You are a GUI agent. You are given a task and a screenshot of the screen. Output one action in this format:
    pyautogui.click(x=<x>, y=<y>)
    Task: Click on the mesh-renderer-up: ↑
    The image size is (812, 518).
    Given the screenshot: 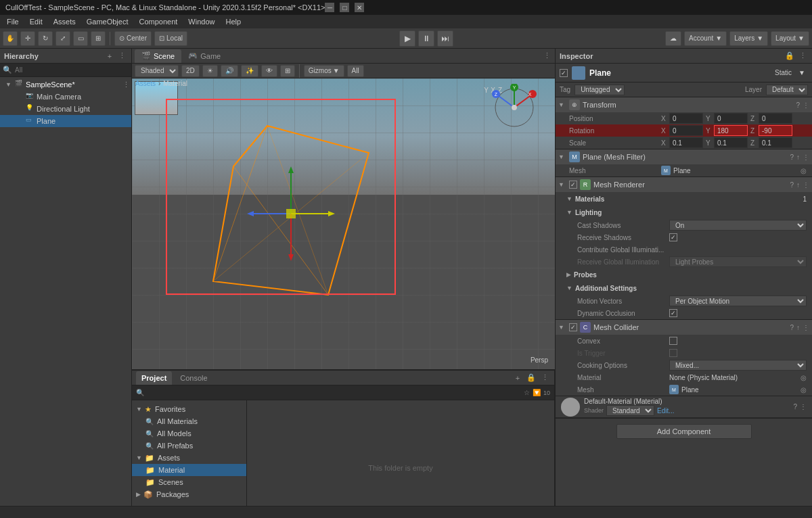 What is the action you would take?
    pyautogui.click(x=798, y=185)
    